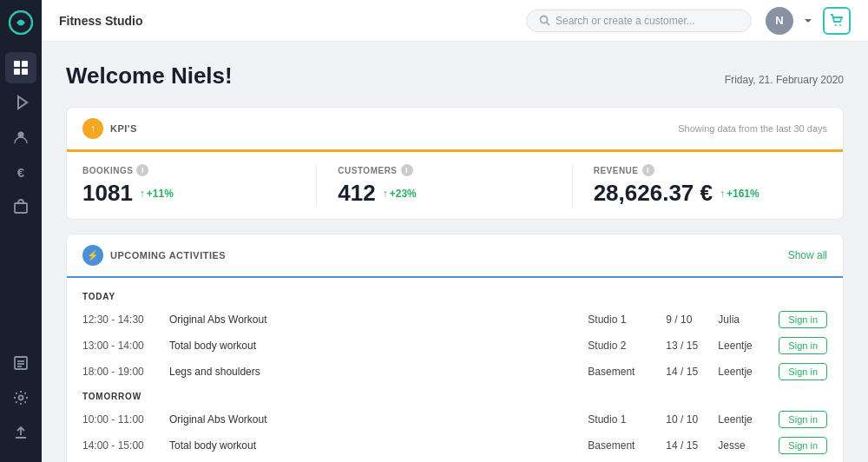 The height and width of the screenshot is (462, 868). Describe the element at coordinates (156, 194) in the screenshot. I see `bookings-change: ↑ +11%` at that location.